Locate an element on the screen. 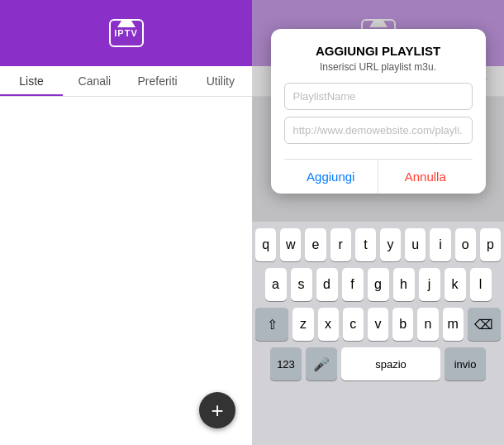  modal-title: AGGIUNGI PLAYLIST is located at coordinates (378, 51).